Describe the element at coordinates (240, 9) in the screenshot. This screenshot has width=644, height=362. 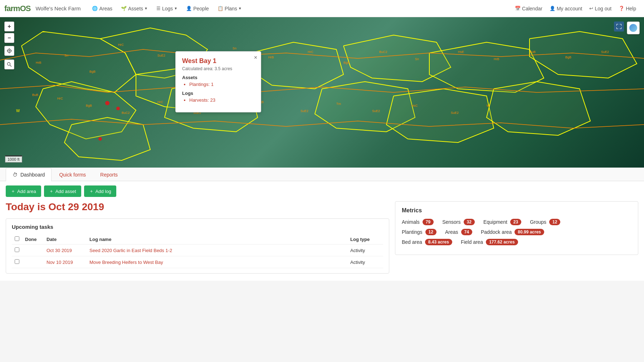
I see `plans-dropdown-arrow: ▼` at that location.